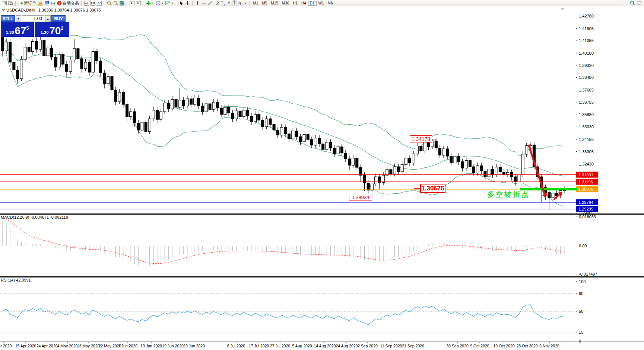 This screenshot has width=644, height=350. I want to click on volume-input: 1.00, so click(33, 19).